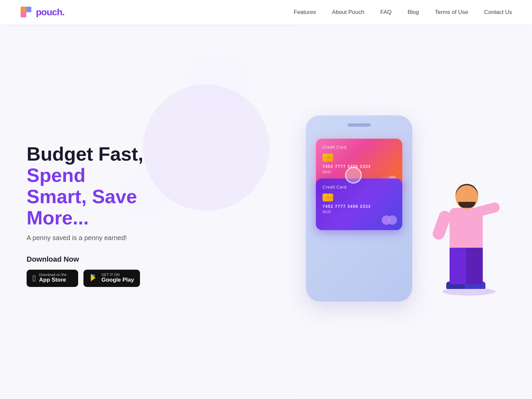 This screenshot has width=532, height=399. Describe the element at coordinates (359, 187) in the screenshot. I see `purple-card-label: Credit Card` at that location.